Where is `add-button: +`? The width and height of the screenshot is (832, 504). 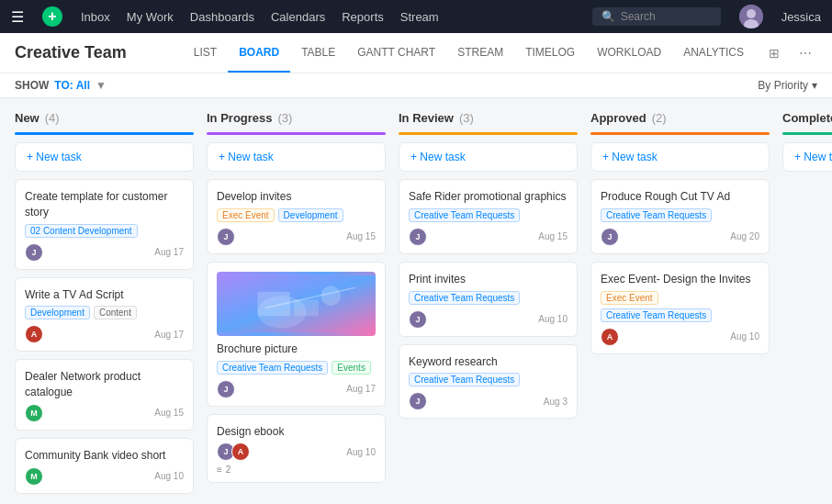 add-button: + is located at coordinates (52, 17).